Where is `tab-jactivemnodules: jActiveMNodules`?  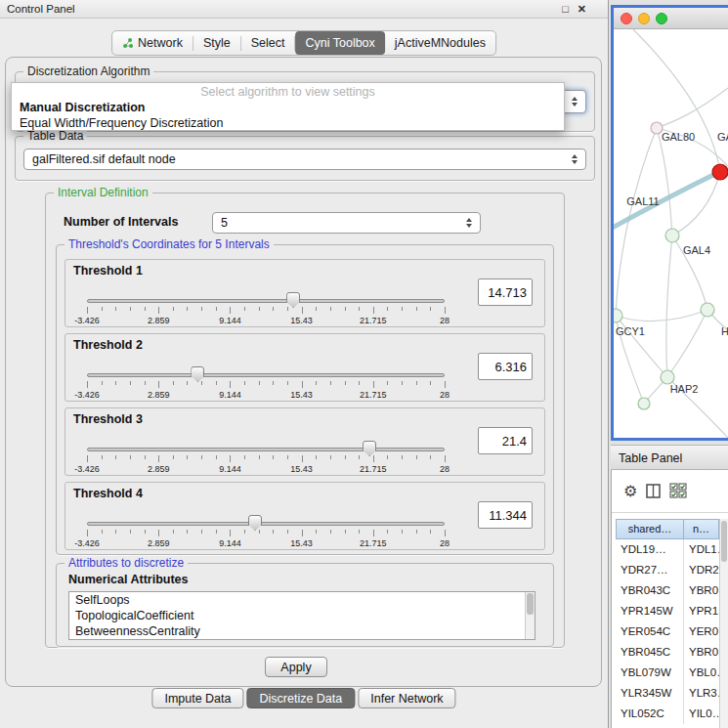 tab-jactivemnodules: jActiveMNodules is located at coordinates (440, 43).